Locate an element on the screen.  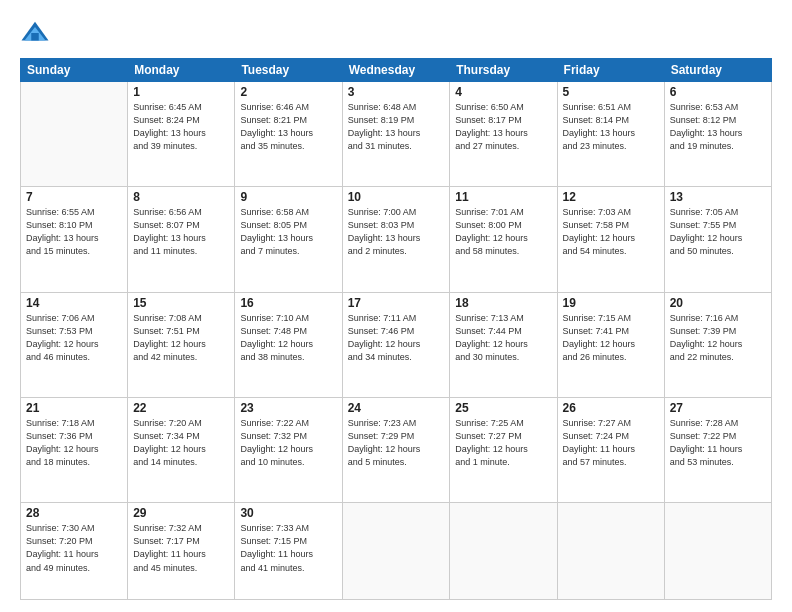
cell-info: Sunrise: 7:13 AM Sunset: 7:44 PM Dayligh… is located at coordinates (503, 338).